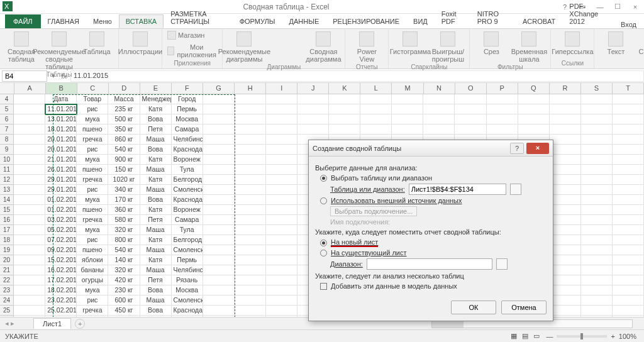 The image size is (644, 342). I want to click on cell: 07.02.2015, so click(61, 240).